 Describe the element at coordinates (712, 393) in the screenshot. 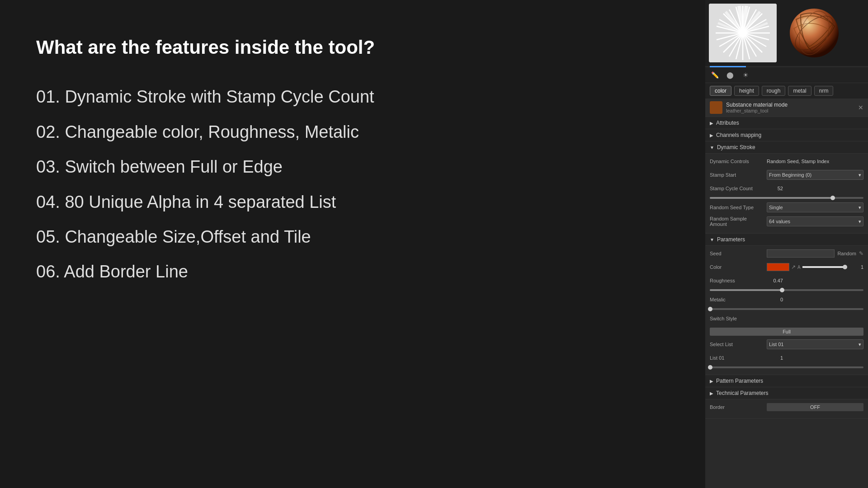

I see `technical-parameters-arrow: ▶` at that location.